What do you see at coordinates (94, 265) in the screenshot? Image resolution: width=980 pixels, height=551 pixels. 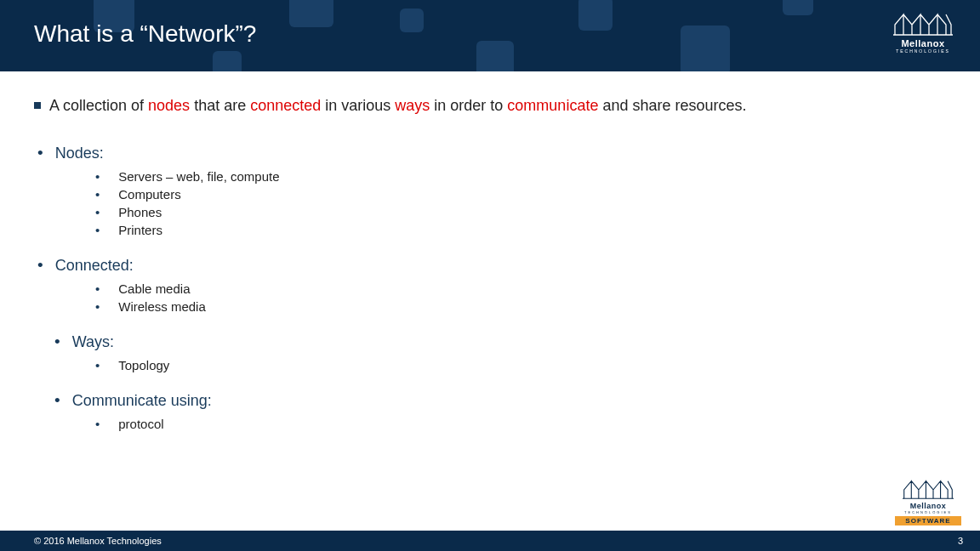 I see `section-label: Connected:` at bounding box center [94, 265].